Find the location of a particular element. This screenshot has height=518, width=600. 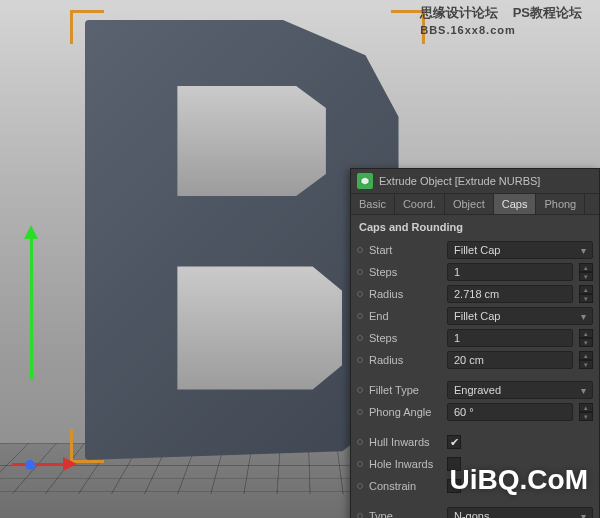

tab-object: Object is located at coordinates (470, 204).